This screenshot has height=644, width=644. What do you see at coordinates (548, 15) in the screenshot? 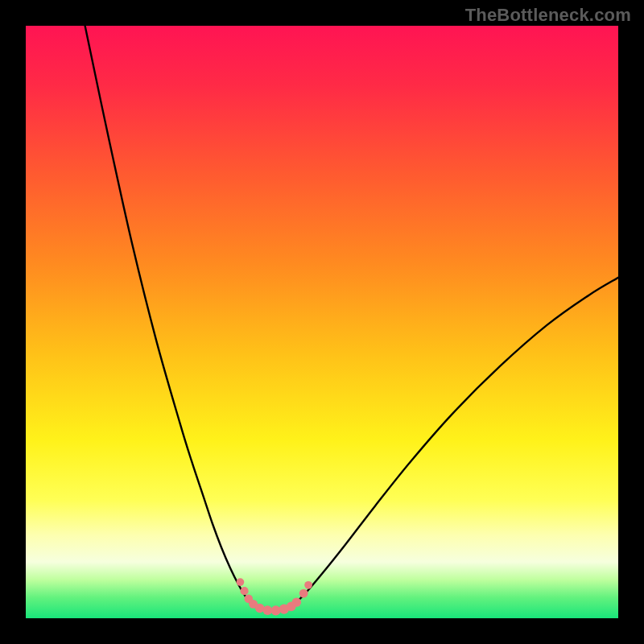
I see `watermark-text: TheBottleneck.com` at bounding box center [548, 15].